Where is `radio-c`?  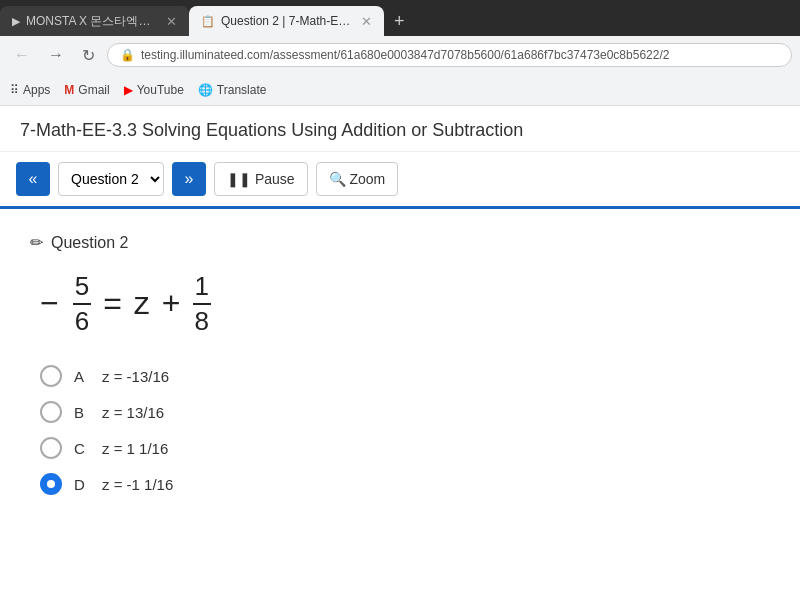 radio-c is located at coordinates (51, 448).